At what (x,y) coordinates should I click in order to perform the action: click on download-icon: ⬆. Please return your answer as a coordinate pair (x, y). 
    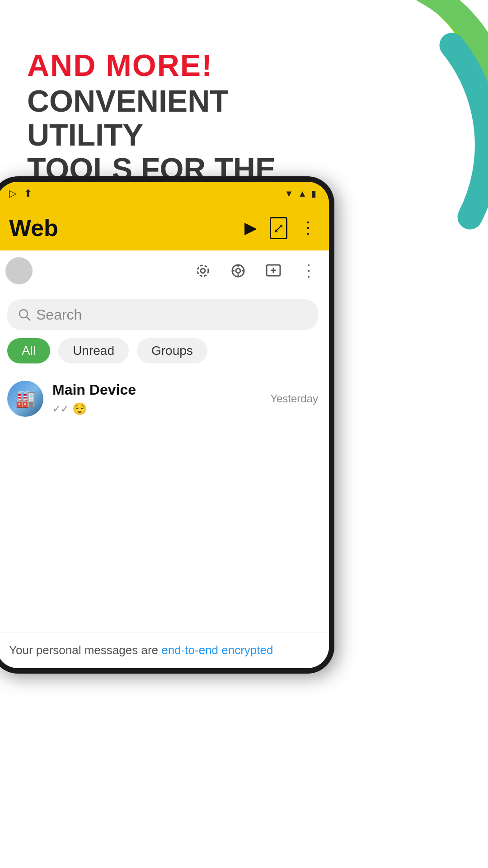
    Looking at the image, I should click on (28, 193).